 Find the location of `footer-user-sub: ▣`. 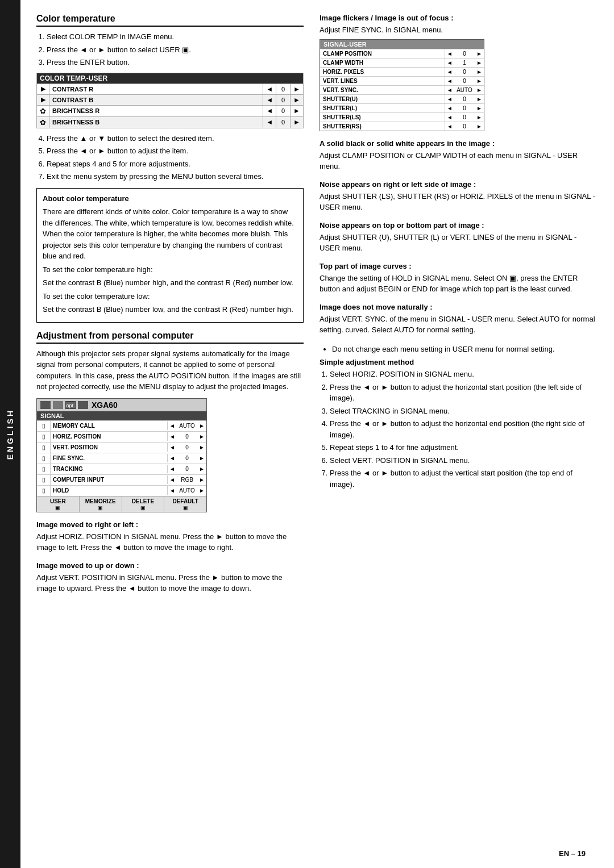

footer-user-sub: ▣ is located at coordinates (58, 508).